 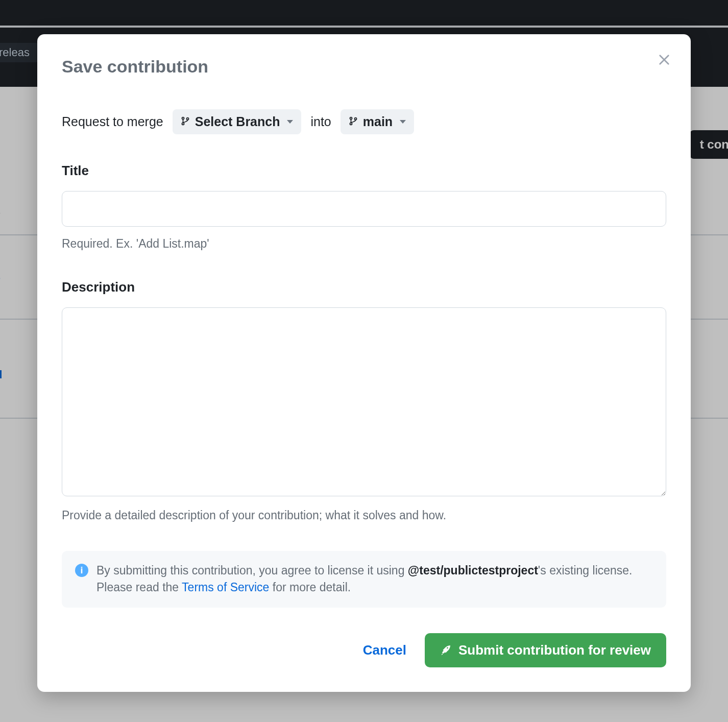 What do you see at coordinates (446, 650) in the screenshot?
I see `rocket-icon` at bounding box center [446, 650].